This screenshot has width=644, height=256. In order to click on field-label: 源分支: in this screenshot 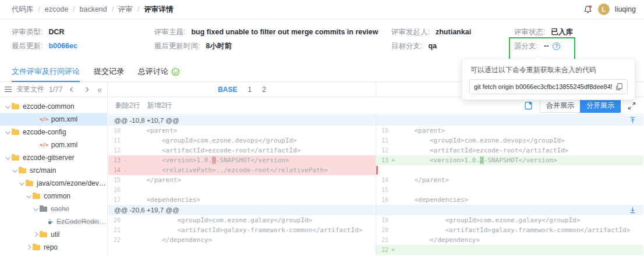, I will do `click(526, 46)`.